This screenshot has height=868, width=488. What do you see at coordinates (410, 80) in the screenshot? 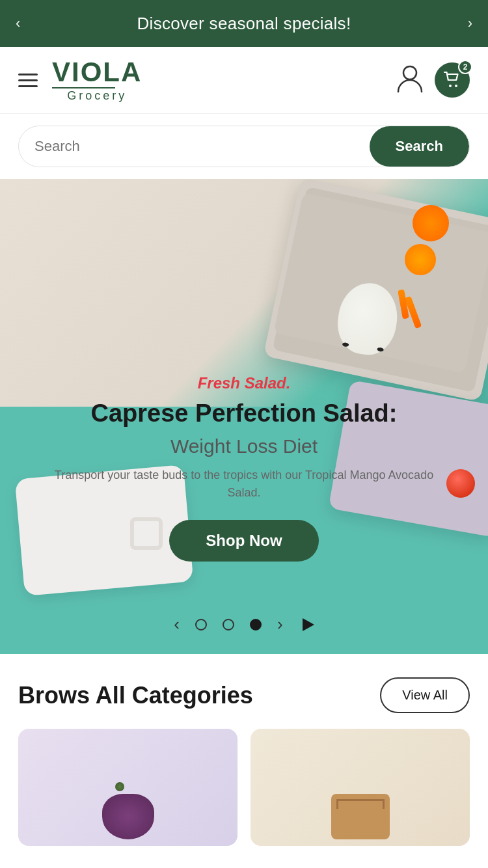
I see `user-icon` at bounding box center [410, 80].